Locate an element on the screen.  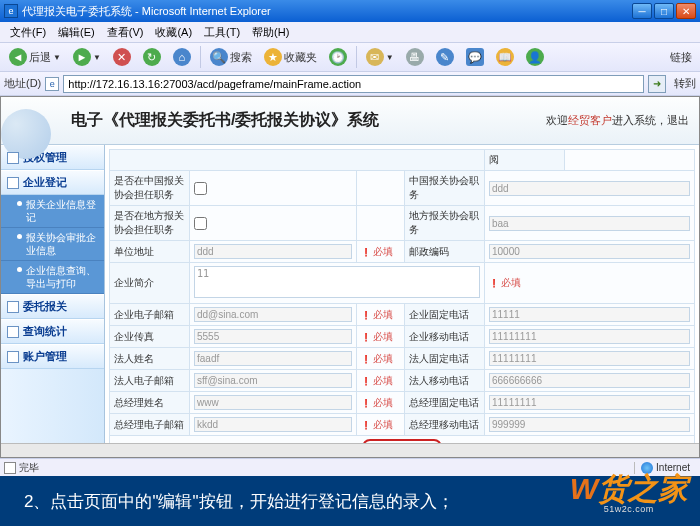
menu-edit: 编辑(E) is located at coordinates (76, 32).